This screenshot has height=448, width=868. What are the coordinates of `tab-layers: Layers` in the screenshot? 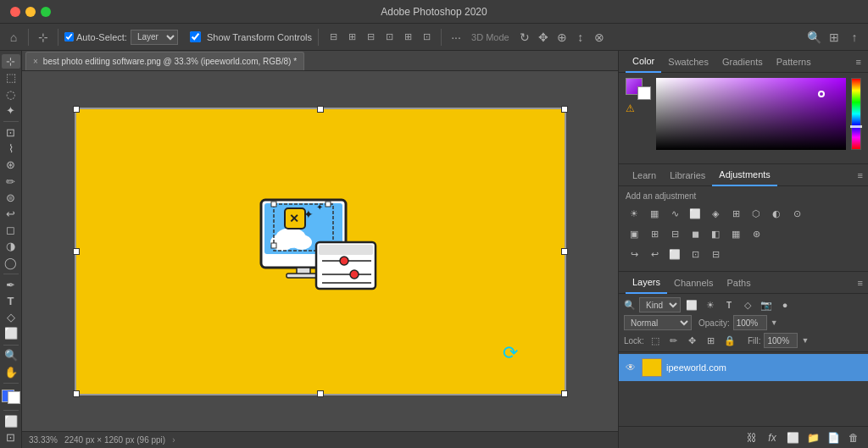 It's located at (646, 283).